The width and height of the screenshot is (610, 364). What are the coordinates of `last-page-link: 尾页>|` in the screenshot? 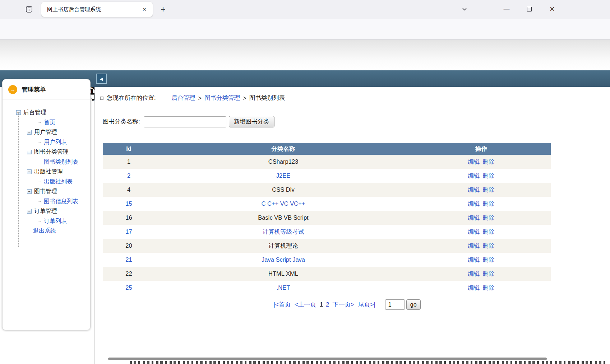 It's located at (367, 304).